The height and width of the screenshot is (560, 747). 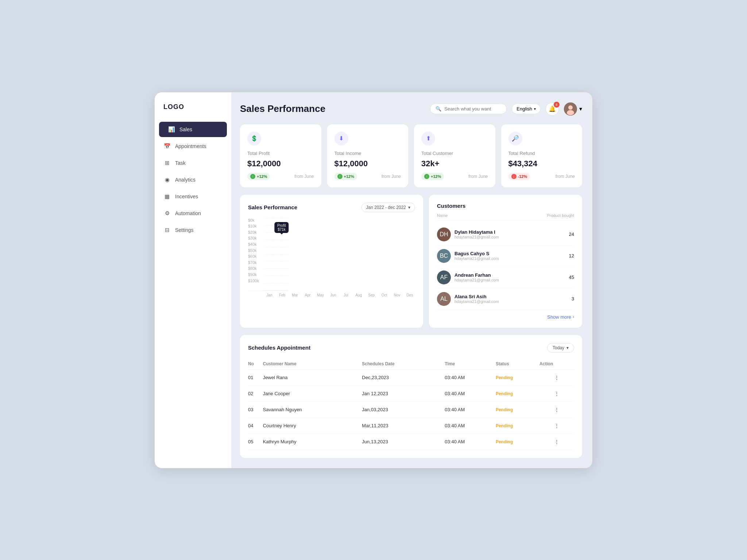 What do you see at coordinates (570, 109) in the screenshot?
I see `avatar` at bounding box center [570, 109].